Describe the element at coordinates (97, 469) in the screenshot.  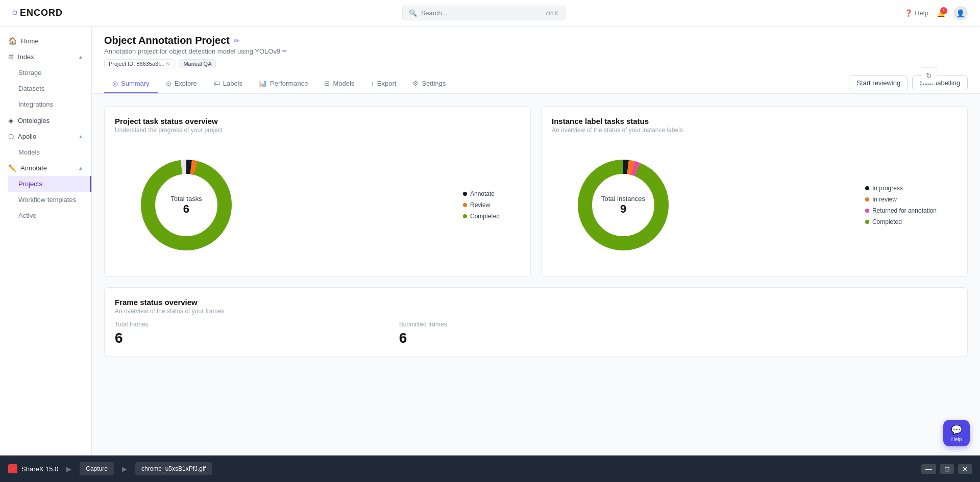
I see `taskbar-capture: Capture` at that location.